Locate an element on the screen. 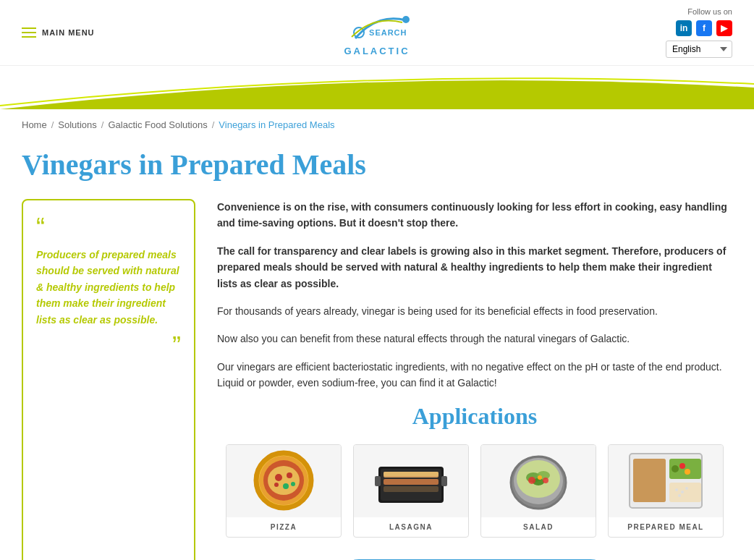 Image resolution: width=754 pixels, height=560 pixels. paragraph-4: Now also you can benefit from these natu… is located at coordinates (475, 339).